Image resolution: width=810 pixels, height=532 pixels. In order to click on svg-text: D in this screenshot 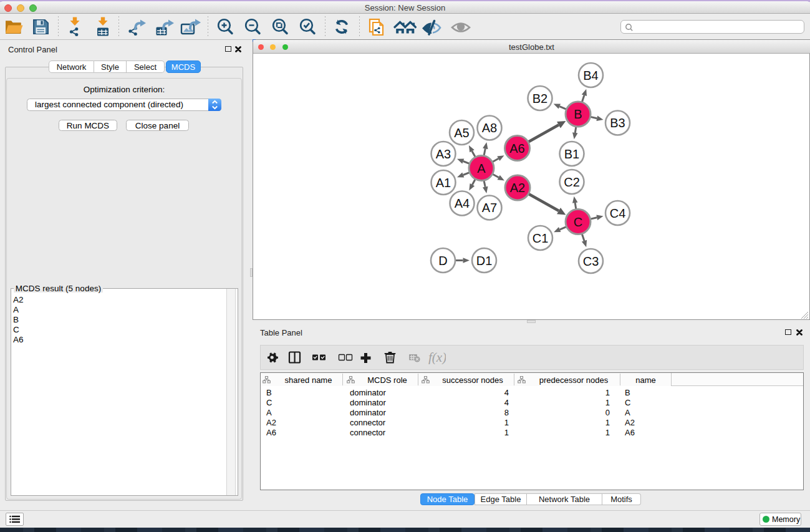, I will do `click(443, 261)`.